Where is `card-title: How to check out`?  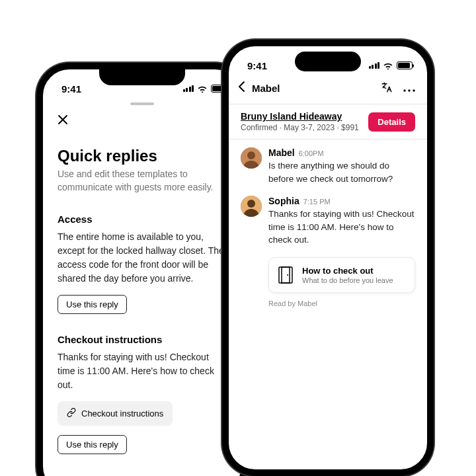 card-title: How to check out is located at coordinates (348, 271).